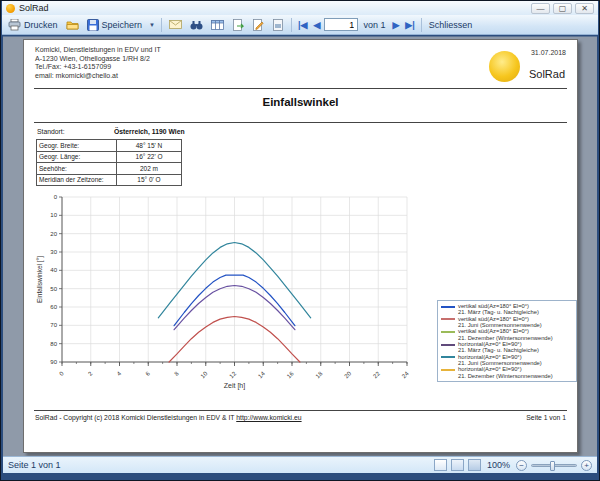  Describe the element at coordinates (34, 465) in the screenshot. I see `status-page-label: Seite 1 von 1` at that location.